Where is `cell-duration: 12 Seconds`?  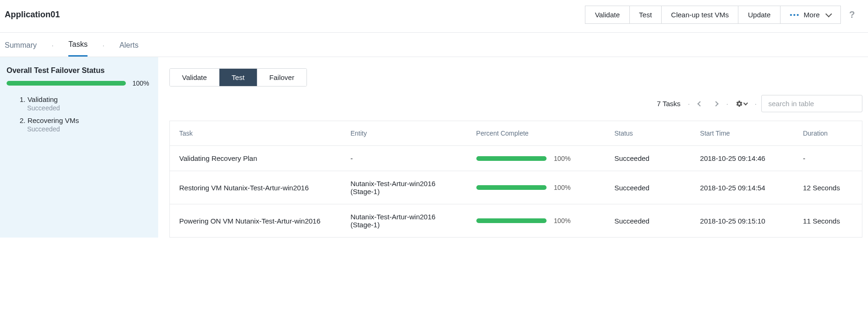 cell-duration: 12 Seconds is located at coordinates (828, 188).